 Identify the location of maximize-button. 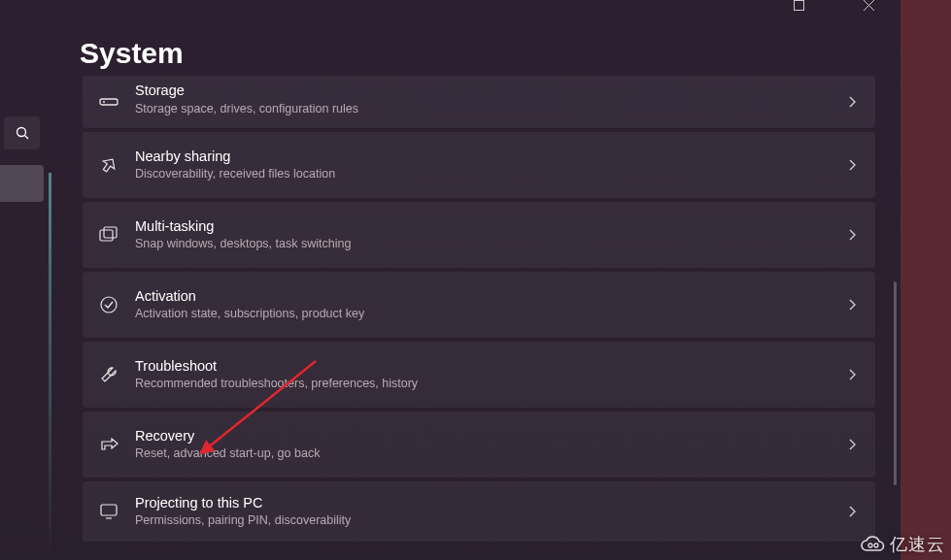
(798, 16).